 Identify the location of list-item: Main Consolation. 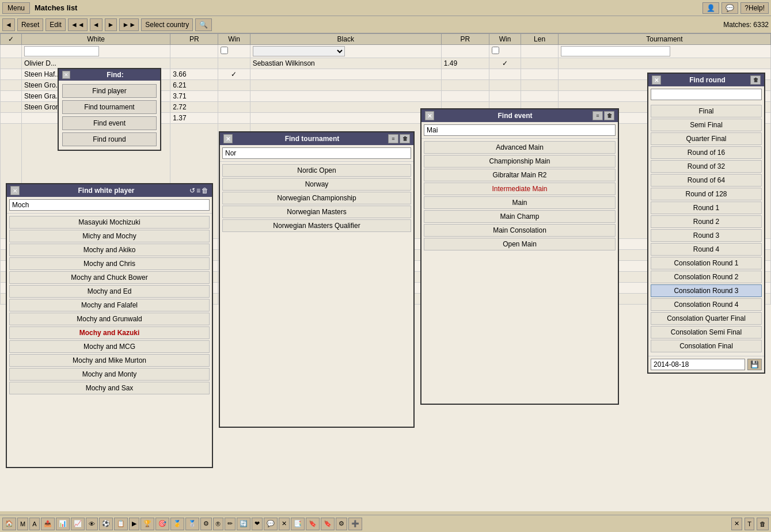
(519, 230).